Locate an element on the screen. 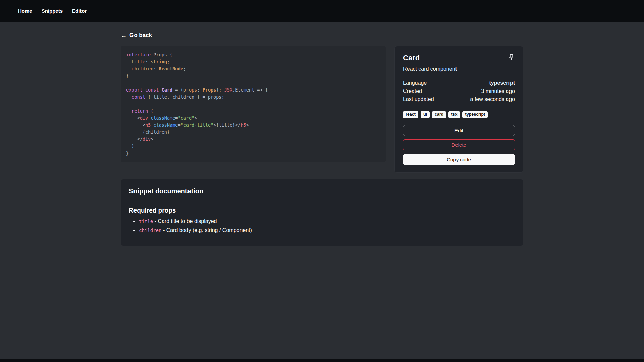 This screenshot has height=362, width=644. nav-item-home: Home is located at coordinates (25, 11).